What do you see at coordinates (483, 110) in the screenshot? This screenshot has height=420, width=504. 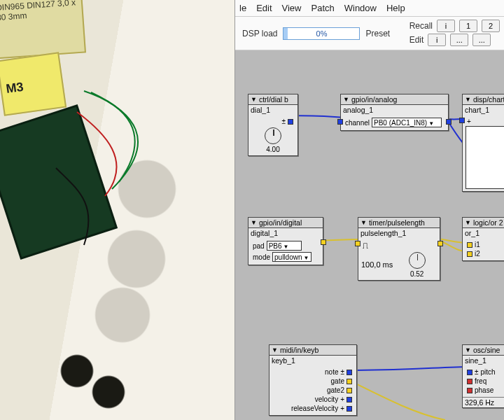 I see `node-chart-name: chart_1` at bounding box center [483, 110].